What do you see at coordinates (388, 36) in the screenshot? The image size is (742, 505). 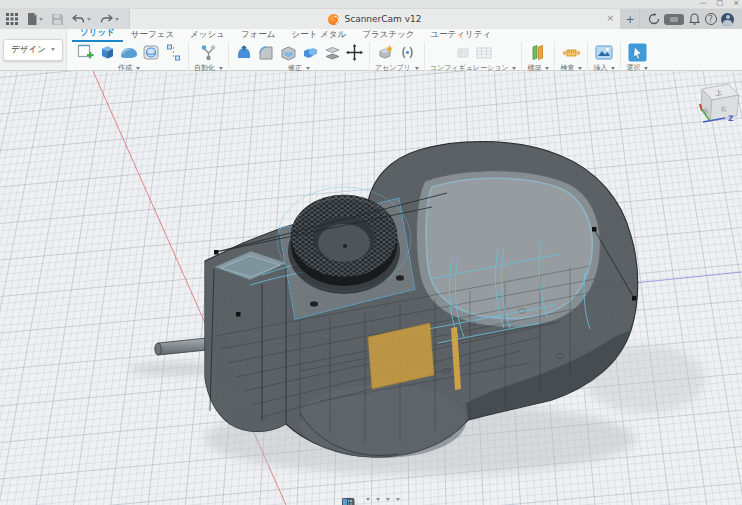 I see `tab-plastic: プラスチック` at bounding box center [388, 36].